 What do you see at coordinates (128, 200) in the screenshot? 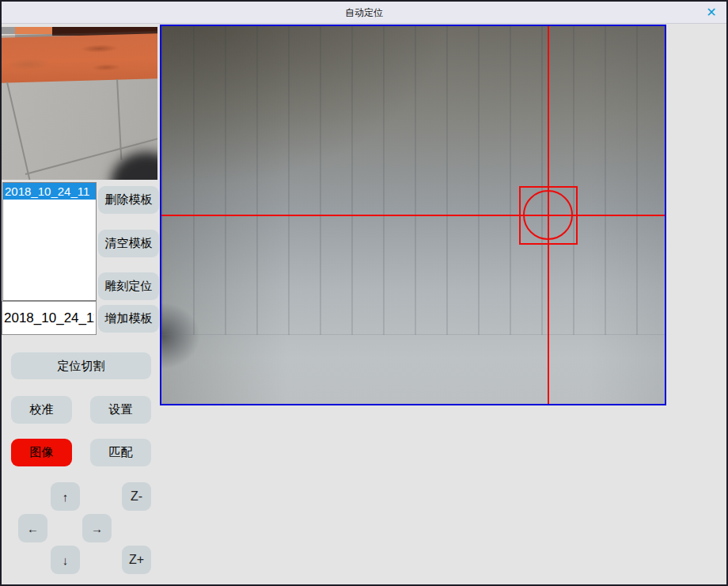
I see `delete-template-button: 删除模板` at bounding box center [128, 200].